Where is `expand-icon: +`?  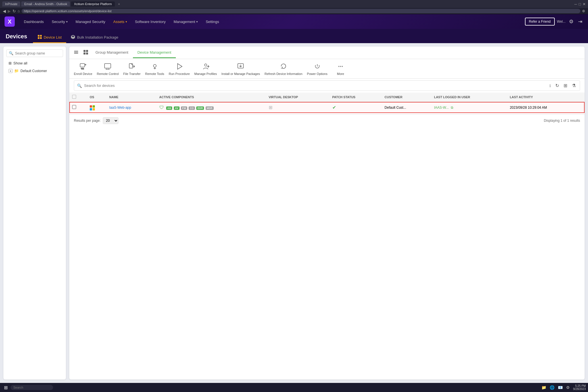
expand-icon: + is located at coordinates (11, 71).